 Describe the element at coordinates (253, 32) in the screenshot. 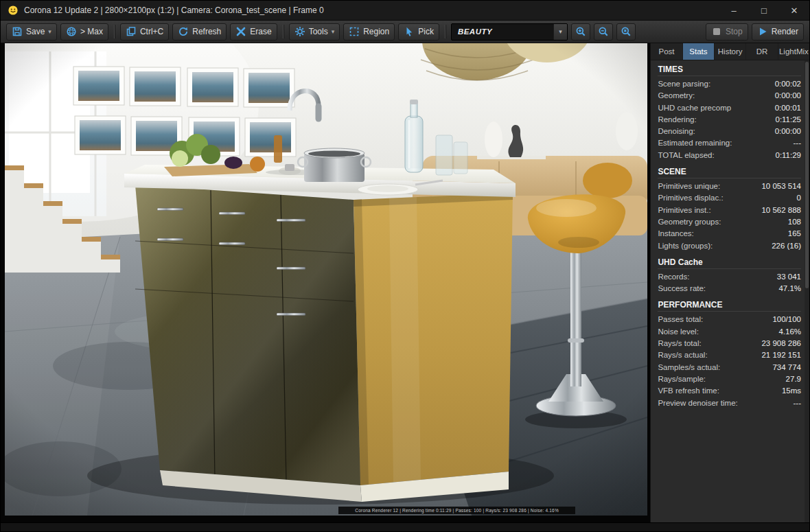

I see `erase-button: Erase` at that location.